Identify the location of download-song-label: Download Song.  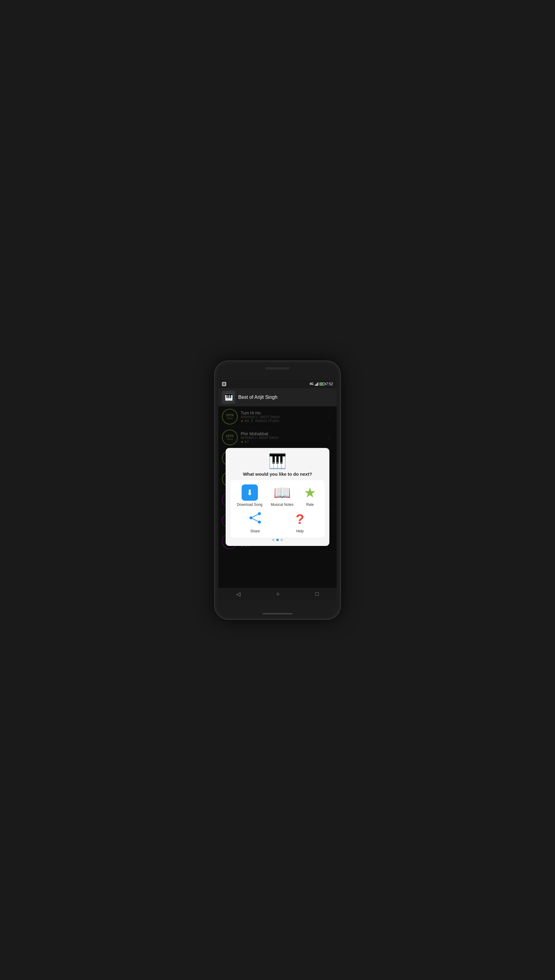
(249, 504).